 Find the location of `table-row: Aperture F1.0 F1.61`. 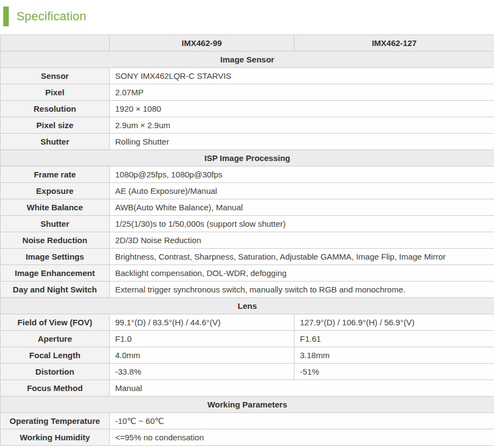

table-row: Aperture F1.0 F1.61 is located at coordinates (247, 339).